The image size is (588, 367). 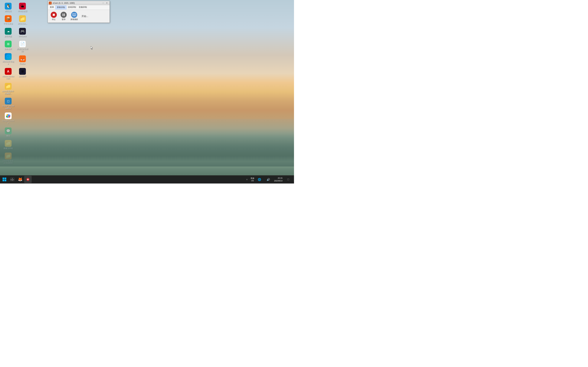 What do you see at coordinates (8, 63) in the screenshot?
I see `edge-label: Microsoft Edge` at bounding box center [8, 63].